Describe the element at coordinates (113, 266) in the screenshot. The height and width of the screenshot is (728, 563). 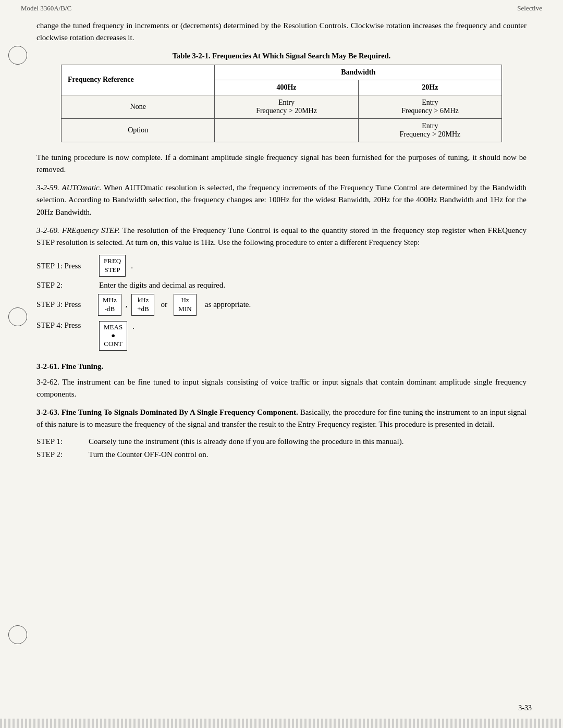
I see `step1-key: FREQ STEP` at that location.